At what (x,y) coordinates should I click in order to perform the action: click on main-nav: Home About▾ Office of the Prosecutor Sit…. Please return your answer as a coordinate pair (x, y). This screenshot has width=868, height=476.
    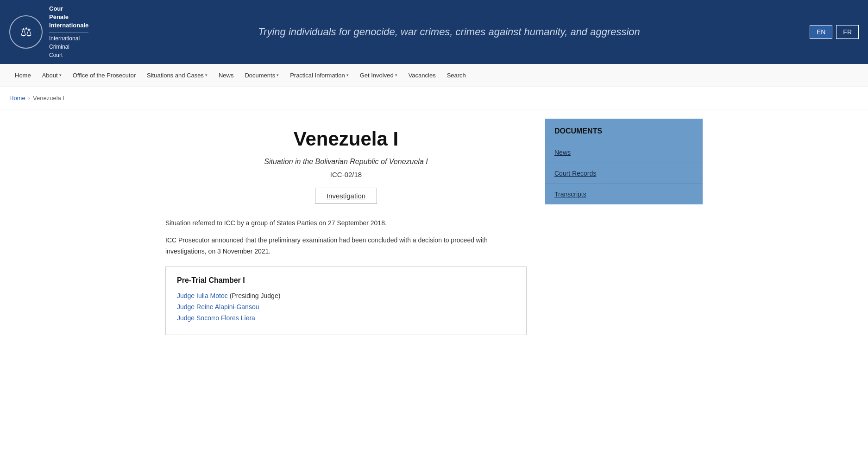
    Looking at the image, I should click on (434, 76).